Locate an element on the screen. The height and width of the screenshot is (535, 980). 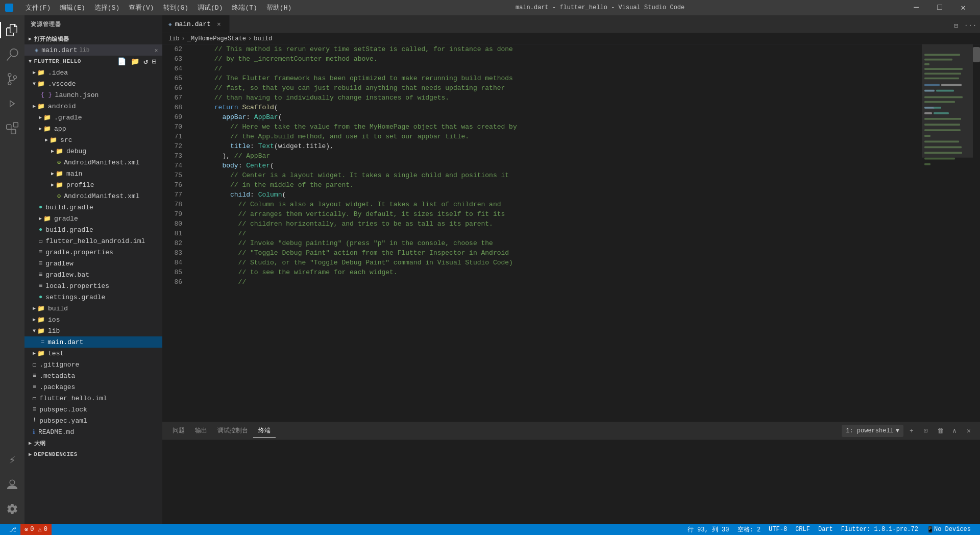
file-item-profile: ▶ 📁 profile is located at coordinates (93, 185).